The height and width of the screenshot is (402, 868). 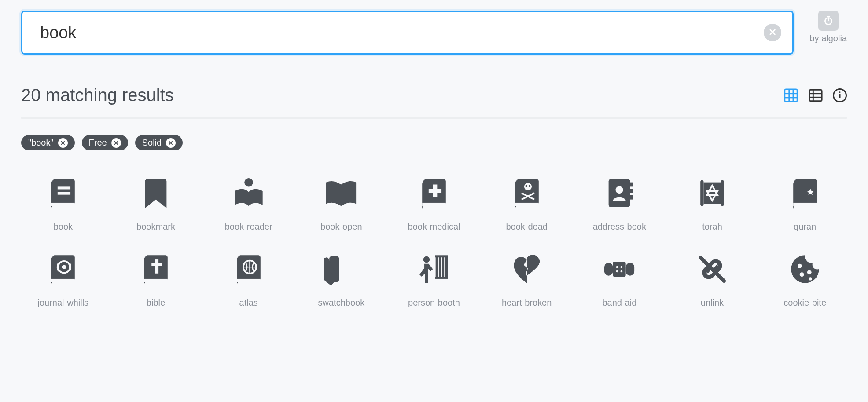 I want to click on heart-broken-icon, so click(x=526, y=269).